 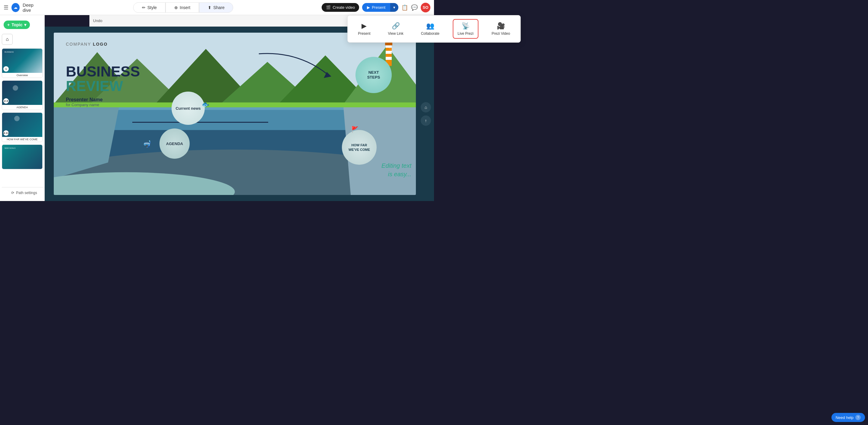 I want to click on slide-thumb-2: 2-3, so click(x=22, y=93).